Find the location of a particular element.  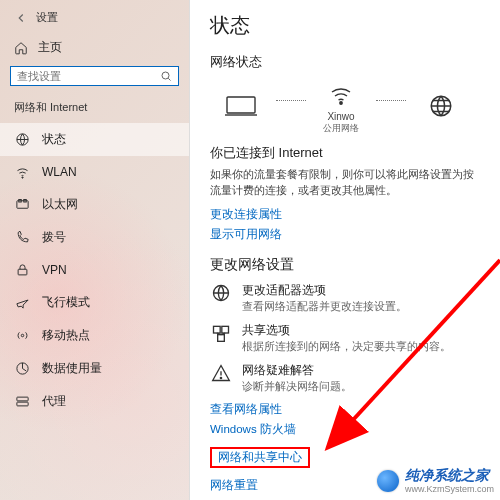

sidebar-item-dialup: 拨号 is located at coordinates (94, 238).